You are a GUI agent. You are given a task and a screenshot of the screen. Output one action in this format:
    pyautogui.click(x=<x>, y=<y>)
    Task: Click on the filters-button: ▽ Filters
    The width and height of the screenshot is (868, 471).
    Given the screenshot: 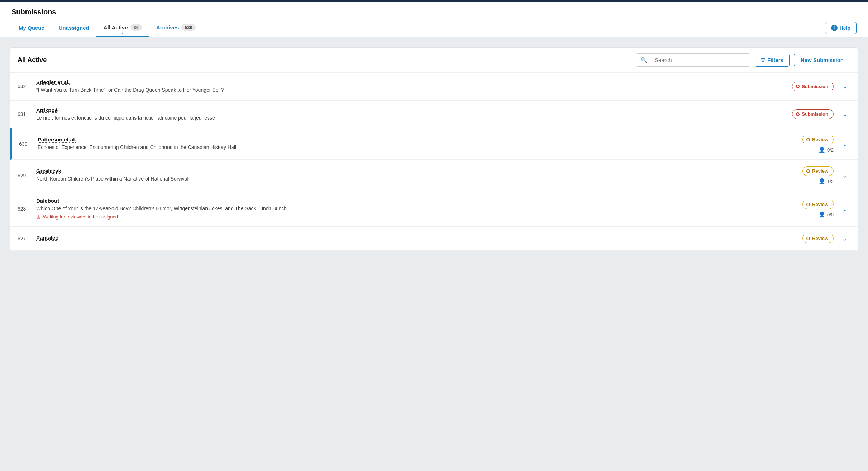 What is the action you would take?
    pyautogui.click(x=772, y=60)
    